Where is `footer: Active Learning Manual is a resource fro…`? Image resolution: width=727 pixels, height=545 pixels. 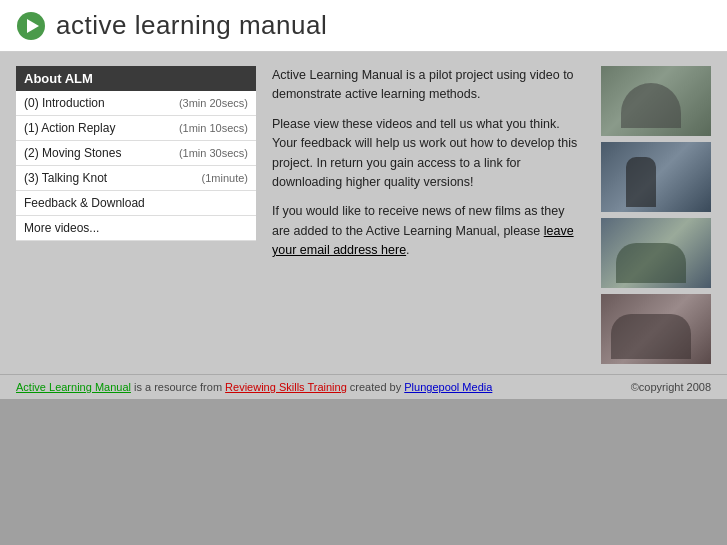
footer: Active Learning Manual is a resource fro… is located at coordinates (364, 386).